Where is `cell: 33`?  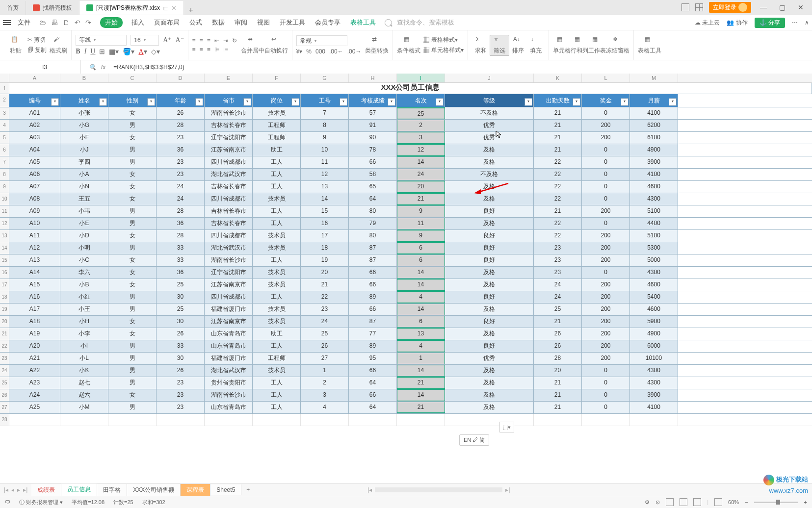 cell: 33 is located at coordinates (181, 260).